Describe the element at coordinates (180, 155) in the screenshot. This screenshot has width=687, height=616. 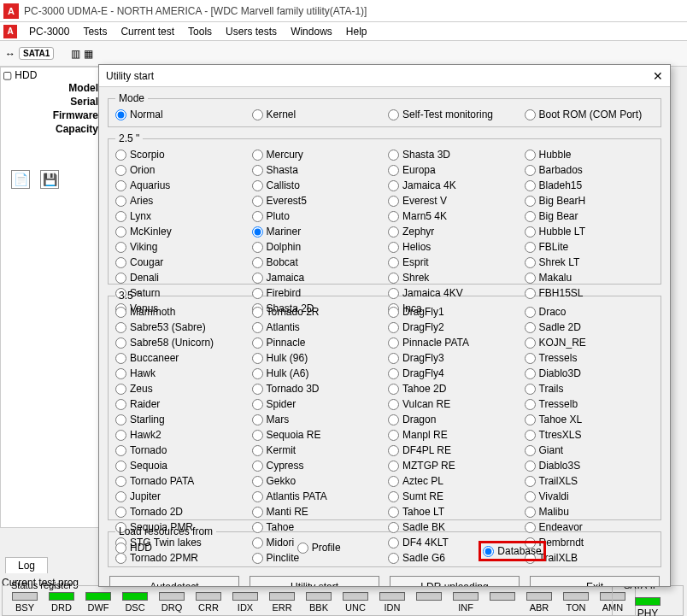
I see `radio-option: Scorpio` at that location.